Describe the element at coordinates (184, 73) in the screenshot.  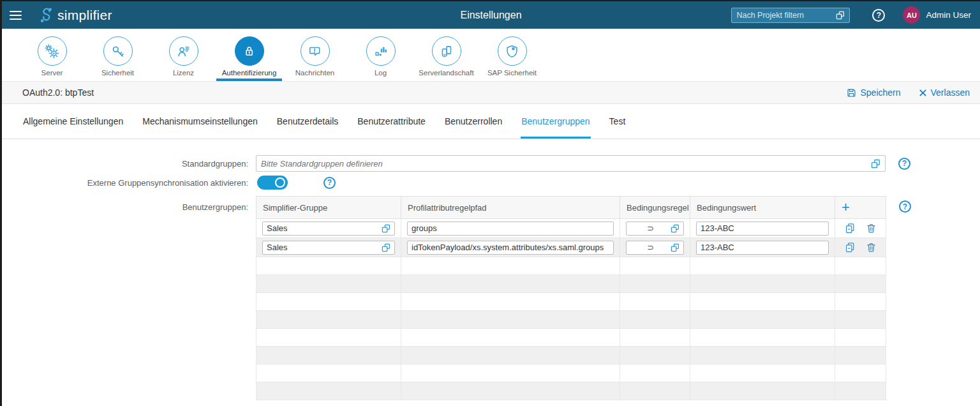
I see `toolbar-item-label: Lizenz` at that location.